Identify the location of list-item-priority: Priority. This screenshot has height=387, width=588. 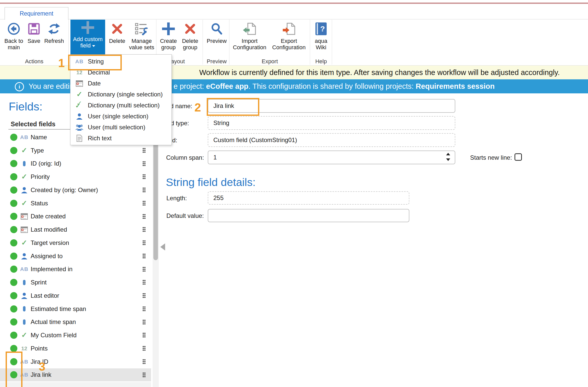
(76, 177).